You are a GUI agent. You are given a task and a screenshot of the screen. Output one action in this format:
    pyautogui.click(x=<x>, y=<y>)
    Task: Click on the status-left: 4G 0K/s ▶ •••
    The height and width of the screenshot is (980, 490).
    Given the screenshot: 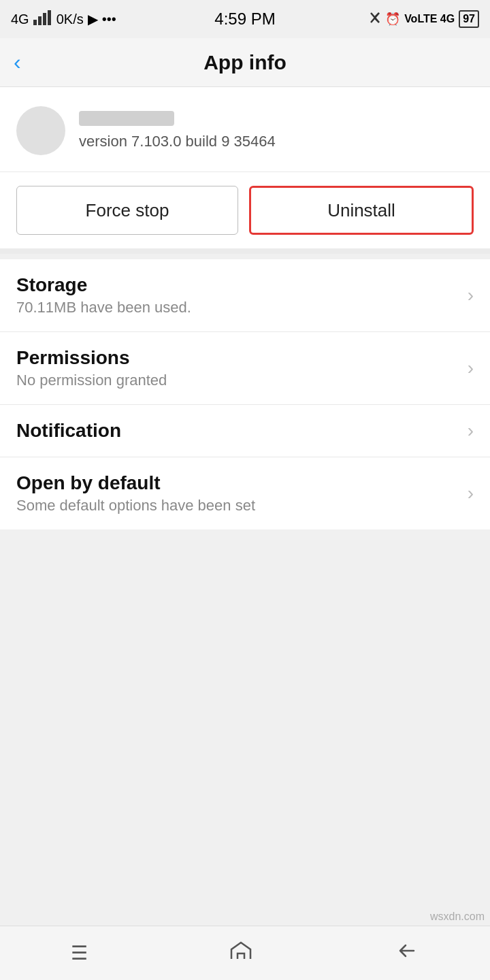 What is the action you would take?
    pyautogui.click(x=64, y=19)
    